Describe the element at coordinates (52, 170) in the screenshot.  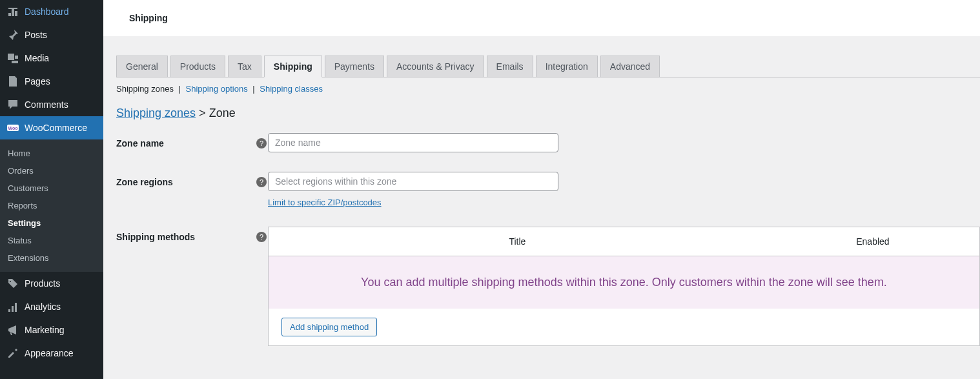
I see `submenu-item-orders: Orders` at that location.